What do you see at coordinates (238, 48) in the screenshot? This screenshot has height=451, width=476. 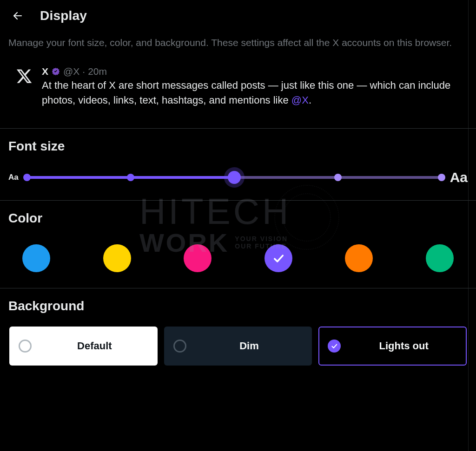 I see `page-description: Manage your font size, color, and backgr…` at bounding box center [238, 48].